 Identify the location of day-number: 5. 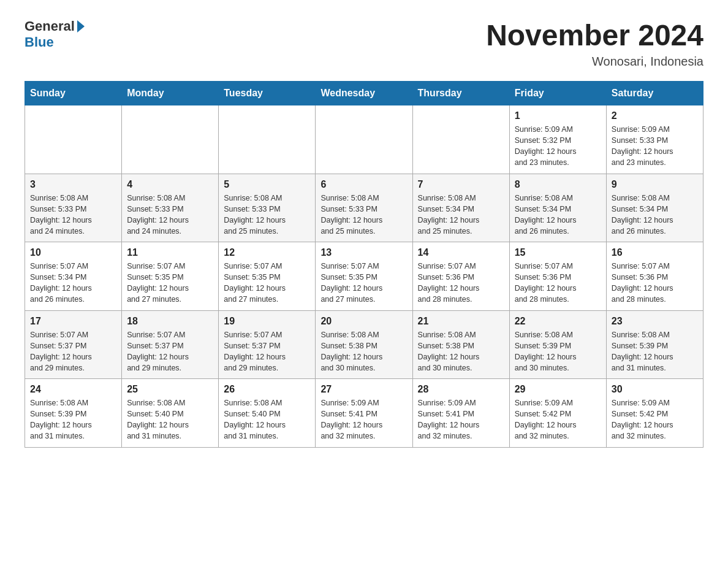
(267, 185).